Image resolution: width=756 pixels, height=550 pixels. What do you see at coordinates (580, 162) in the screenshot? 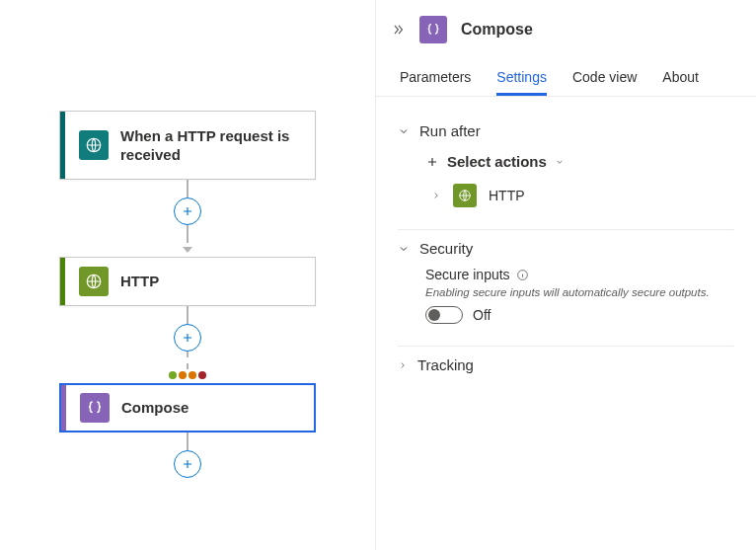
I see `select-actions-button: Select actions` at bounding box center [580, 162].